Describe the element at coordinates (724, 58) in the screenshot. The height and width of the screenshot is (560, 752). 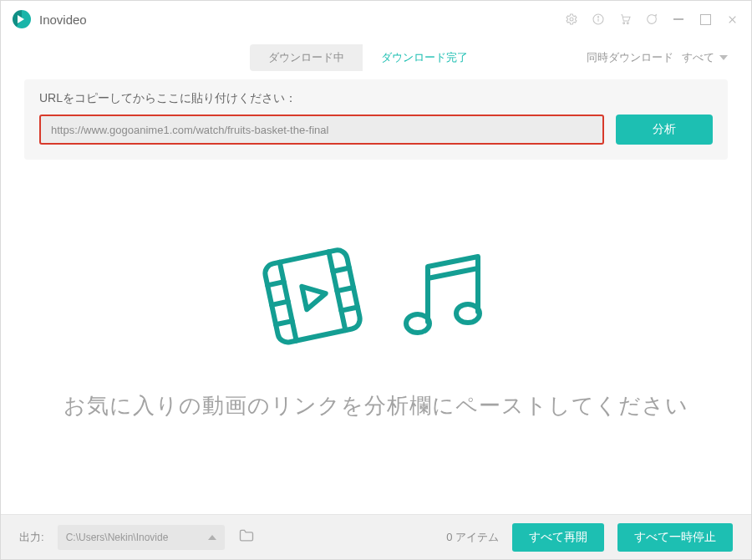
I see `chevron-down-icon` at that location.